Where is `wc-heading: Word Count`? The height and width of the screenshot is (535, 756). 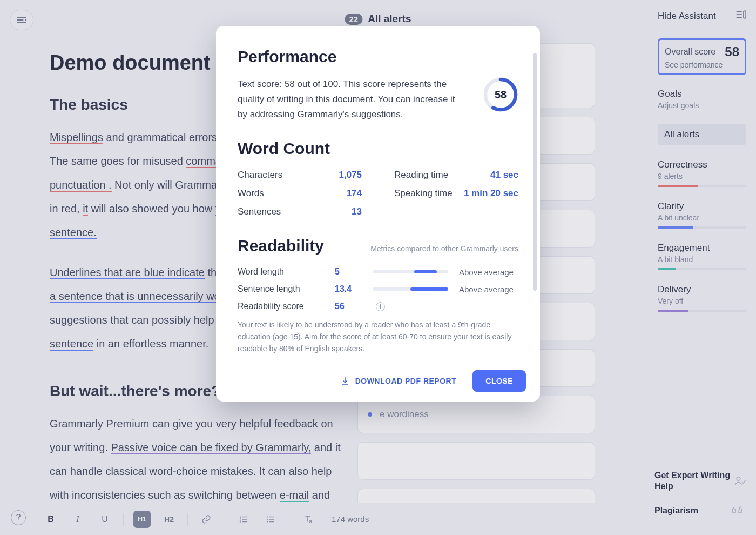 wc-heading: Word Count is located at coordinates (378, 149).